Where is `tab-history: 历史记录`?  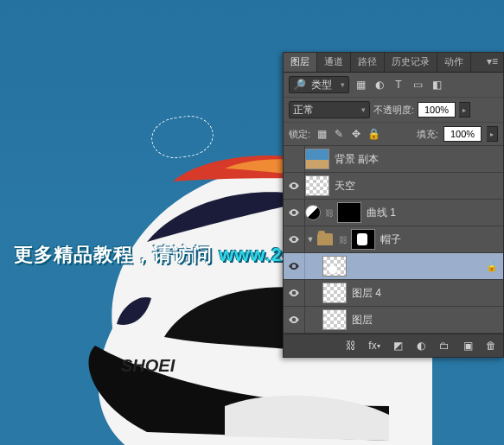
tab-history: 历史记录 is located at coordinates (411, 62).